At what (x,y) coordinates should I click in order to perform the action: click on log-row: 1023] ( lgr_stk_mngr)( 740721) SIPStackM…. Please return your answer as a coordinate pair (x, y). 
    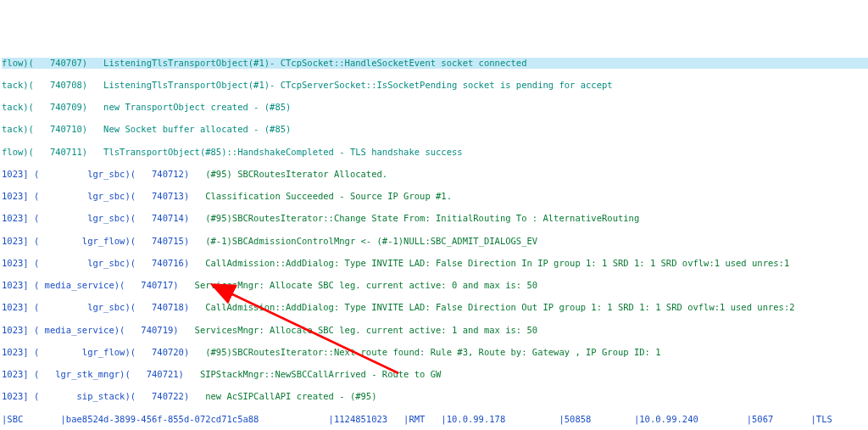
    Looking at the image, I should click on (435, 375).